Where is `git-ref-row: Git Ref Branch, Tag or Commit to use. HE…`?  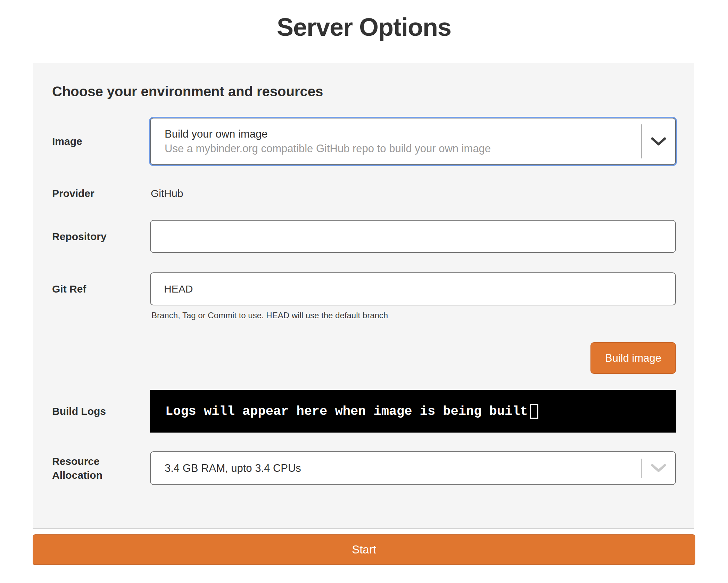
git-ref-row: Git Ref Branch, Tag or Commit to use. HE… is located at coordinates (364, 297).